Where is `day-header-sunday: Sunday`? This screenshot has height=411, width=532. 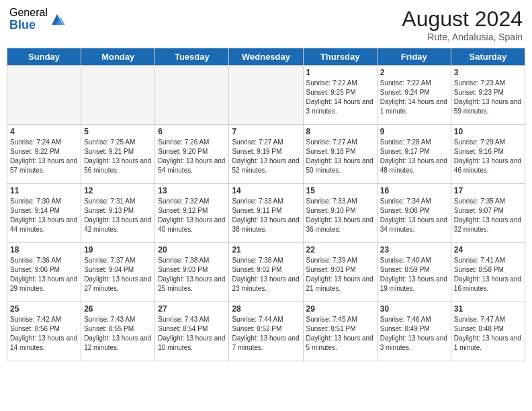 day-header-sunday: Sunday is located at coordinates (44, 57).